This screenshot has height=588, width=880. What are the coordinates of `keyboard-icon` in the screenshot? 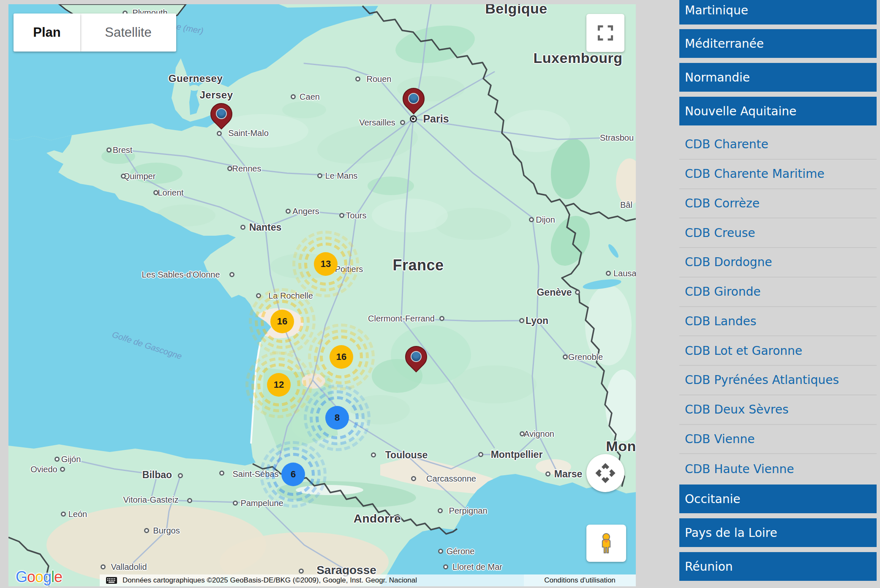 It's located at (112, 580).